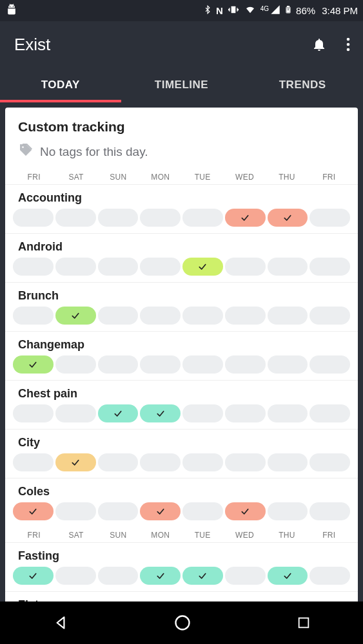 The width and height of the screenshot is (363, 644). I want to click on day-header-cell: WED, so click(245, 535).